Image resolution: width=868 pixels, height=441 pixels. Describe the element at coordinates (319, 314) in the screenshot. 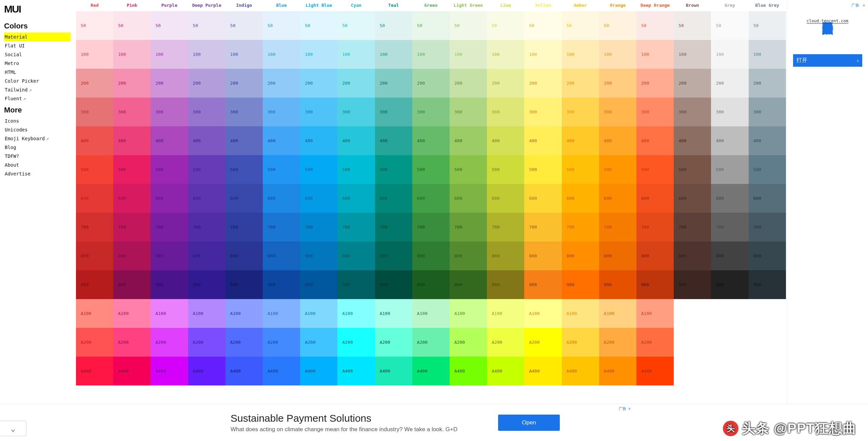

I see `swatch-light-blue-A100: A100` at that location.